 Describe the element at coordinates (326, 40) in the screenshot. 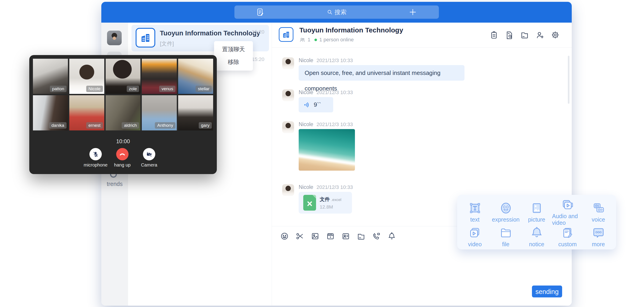

I see `chat-status-row: 1 1 person online` at that location.